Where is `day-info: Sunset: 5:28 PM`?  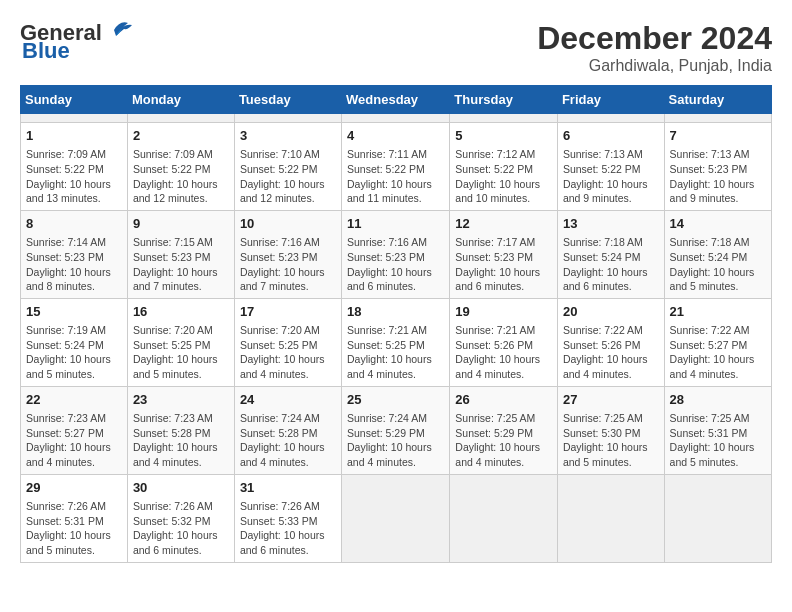
day-info: Sunset: 5:28 PM is located at coordinates (181, 434).